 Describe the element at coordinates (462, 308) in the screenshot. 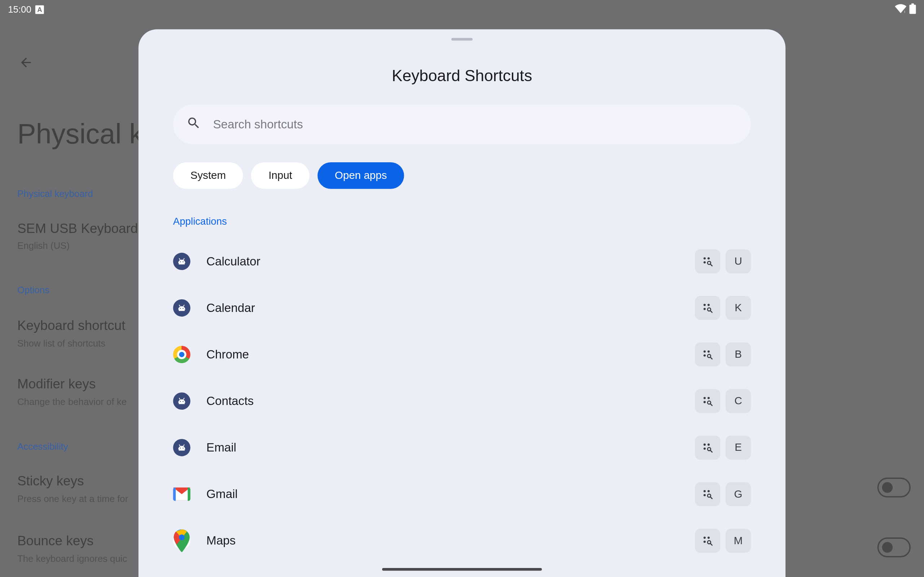

I see `shortcut-row: CalendarK` at that location.